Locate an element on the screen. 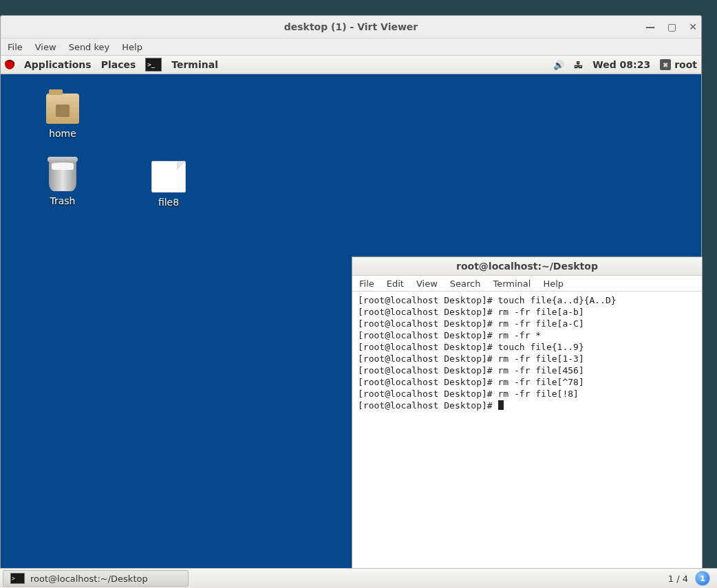 This screenshot has width=717, height=588. terminal-cursor is located at coordinates (501, 405).